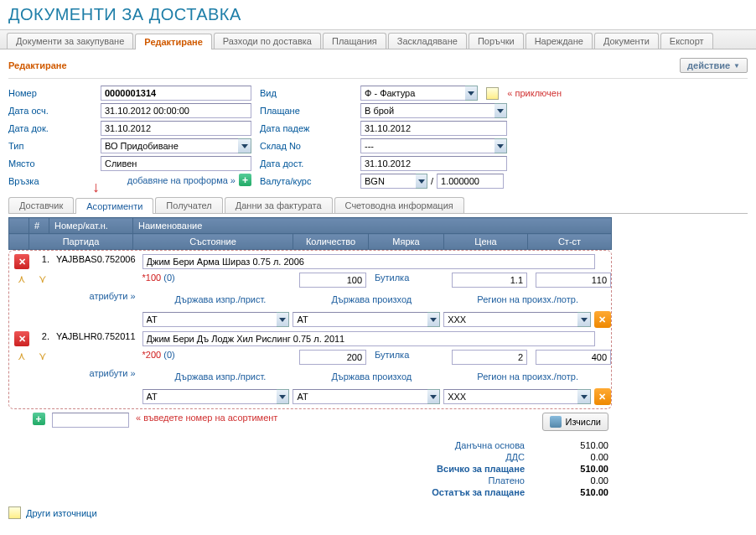  What do you see at coordinates (176, 111) in the screenshot?
I see `data-osch-input` at bounding box center [176, 111].